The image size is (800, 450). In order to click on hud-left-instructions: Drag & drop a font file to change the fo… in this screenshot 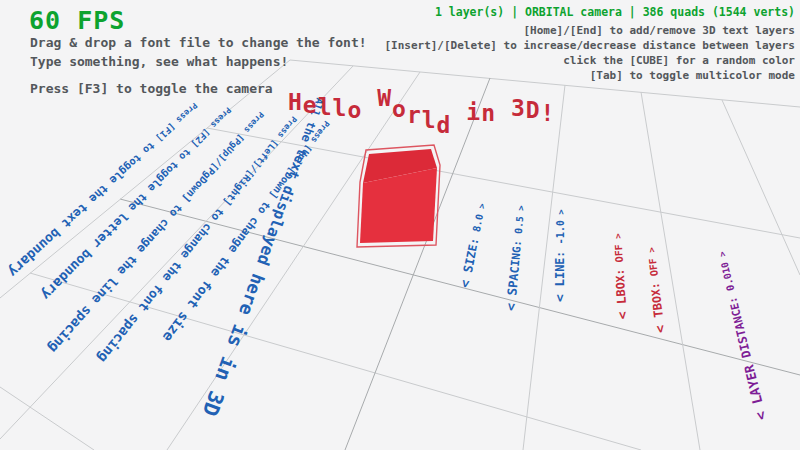, I will do `click(198, 66)`.